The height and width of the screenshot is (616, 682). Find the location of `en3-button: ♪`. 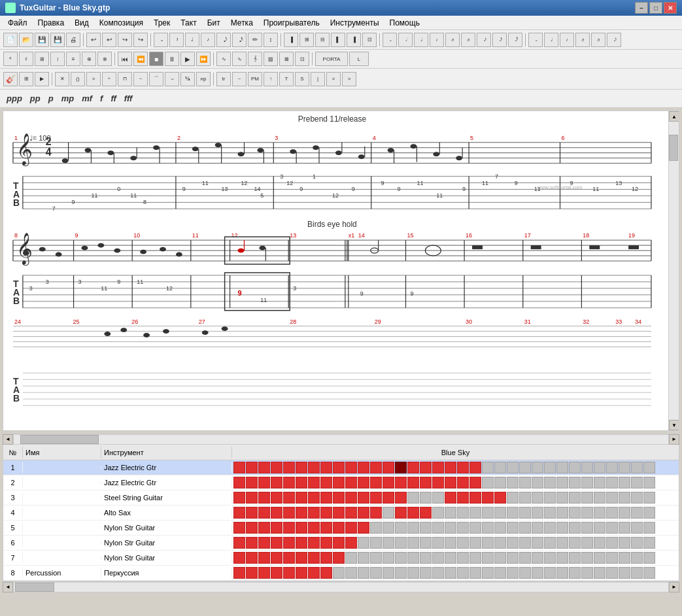

en3-button: ♪ is located at coordinates (567, 40).